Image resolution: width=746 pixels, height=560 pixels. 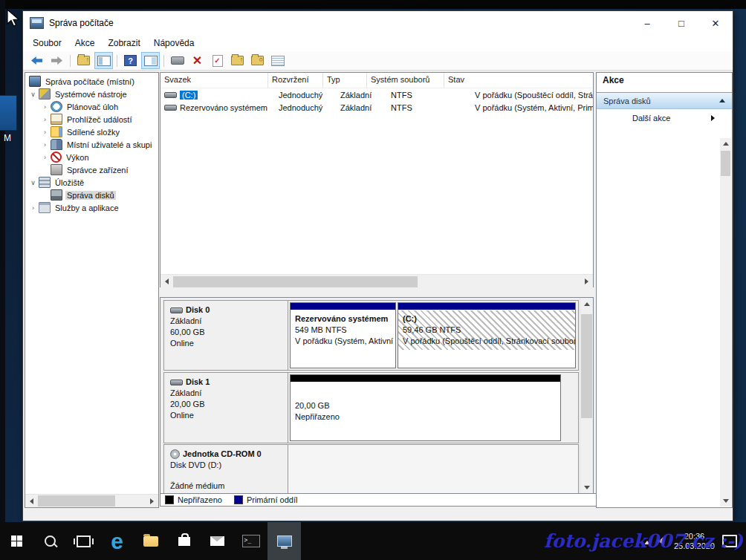 What do you see at coordinates (131, 61) in the screenshot?
I see `help-button: ?` at bounding box center [131, 61].